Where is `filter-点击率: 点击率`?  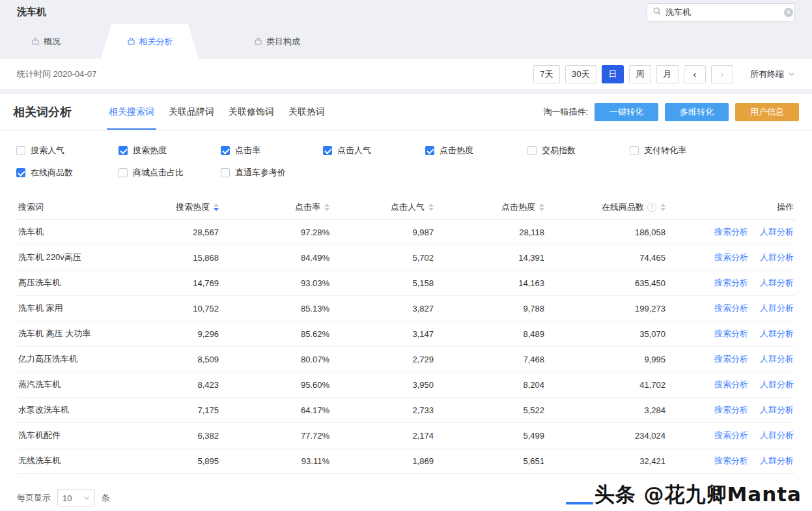 filter-点击率: 点击率 is located at coordinates (272, 151).